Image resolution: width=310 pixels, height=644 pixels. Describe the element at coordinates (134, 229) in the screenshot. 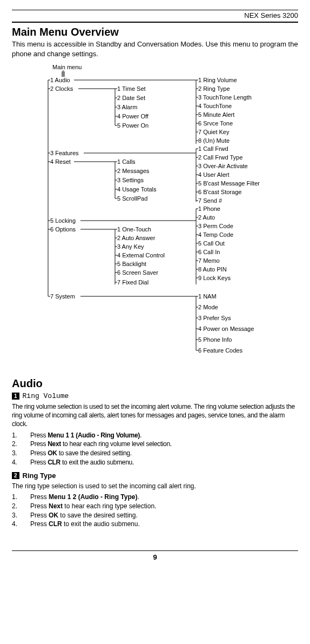

I see `tree-item: 1 One-Touch` at that location.